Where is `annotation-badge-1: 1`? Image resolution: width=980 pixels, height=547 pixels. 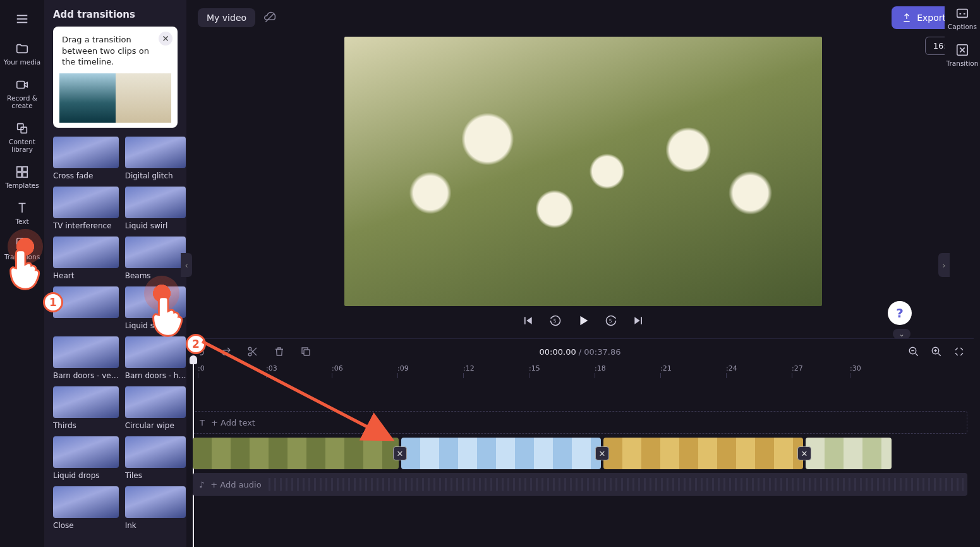
annotation-badge-1: 1 is located at coordinates (53, 302).